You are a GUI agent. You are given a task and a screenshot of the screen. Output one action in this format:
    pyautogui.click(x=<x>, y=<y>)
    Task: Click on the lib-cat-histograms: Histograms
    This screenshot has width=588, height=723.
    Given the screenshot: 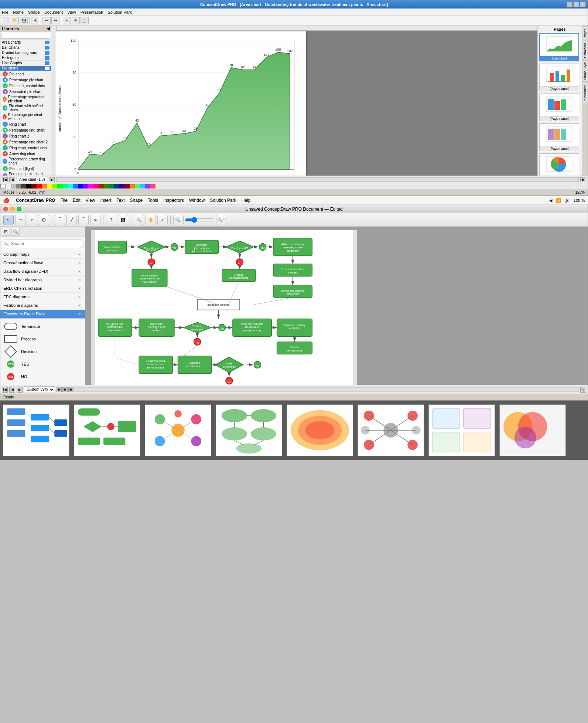 What is the action you would take?
    pyautogui.click(x=26, y=58)
    